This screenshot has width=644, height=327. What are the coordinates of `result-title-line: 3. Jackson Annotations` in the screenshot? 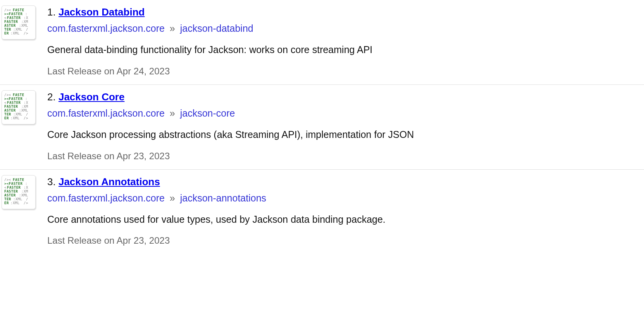 It's located at (345, 181).